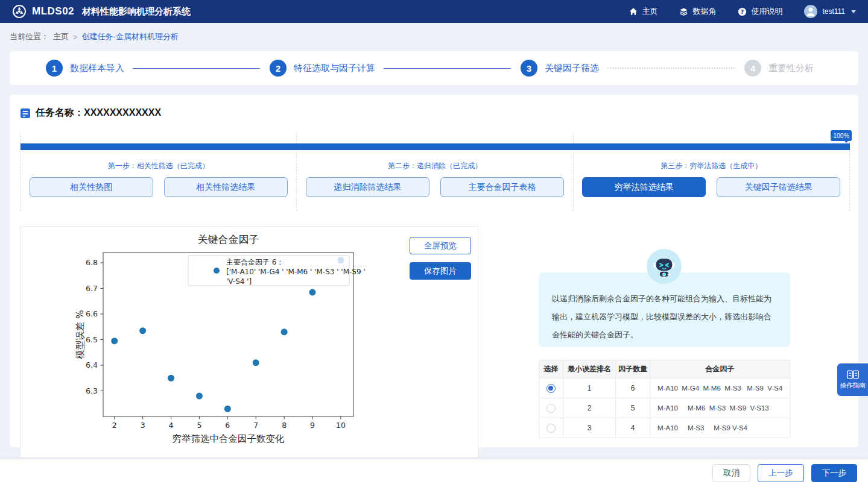 The height and width of the screenshot is (487, 868). I want to click on cancel-button: 取消, so click(731, 473).